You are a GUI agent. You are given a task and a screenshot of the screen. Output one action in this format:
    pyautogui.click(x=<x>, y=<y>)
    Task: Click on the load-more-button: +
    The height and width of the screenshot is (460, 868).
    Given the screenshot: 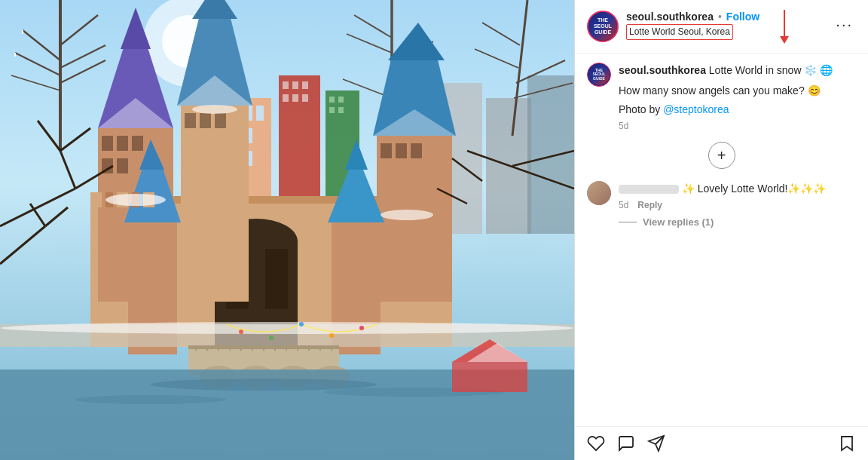 What is the action you would take?
    pyautogui.click(x=722, y=155)
    